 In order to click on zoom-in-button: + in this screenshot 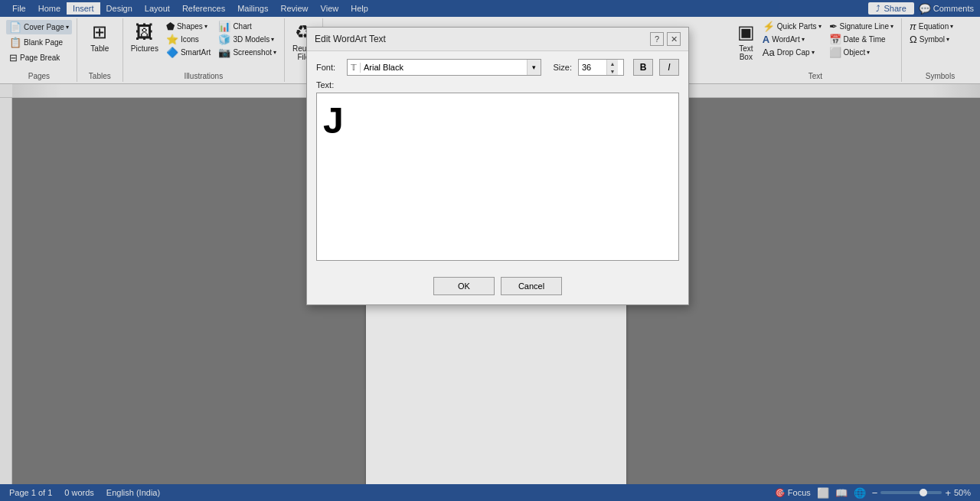, I will do `click(948, 493)`.